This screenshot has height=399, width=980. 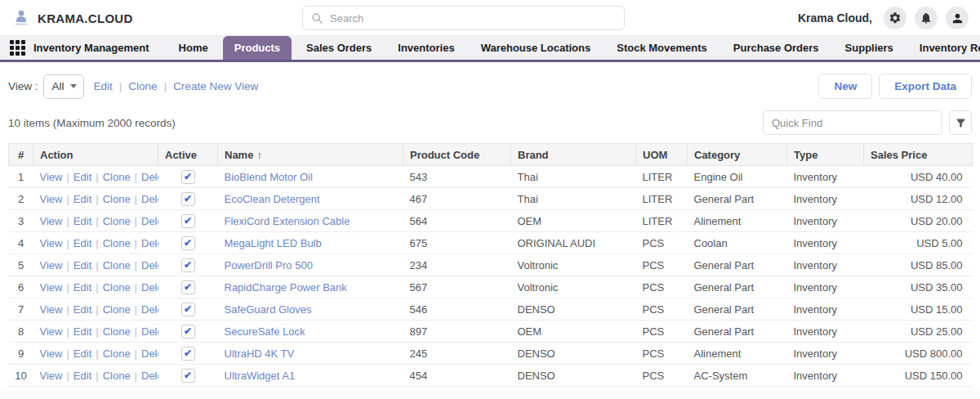 What do you see at coordinates (662, 221) in the screenshot?
I see `cell-uom: LITER` at bounding box center [662, 221].